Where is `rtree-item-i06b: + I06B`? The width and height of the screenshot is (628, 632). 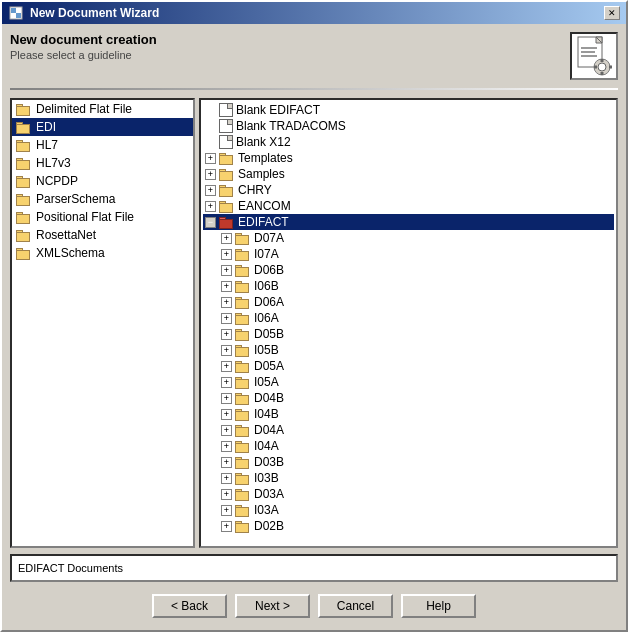 rtree-item-i06b: + I06B is located at coordinates (416, 286).